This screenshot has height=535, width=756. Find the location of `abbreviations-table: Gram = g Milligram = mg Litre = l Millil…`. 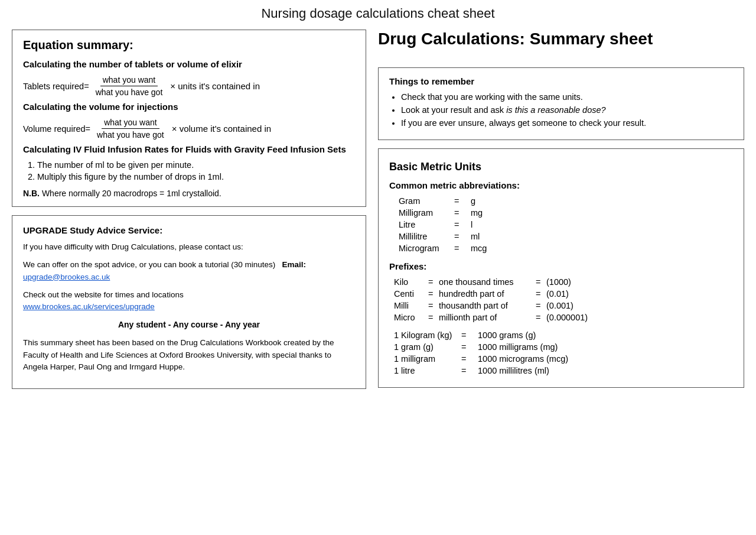

abbreviations-table: Gram = g Milligram = mg Litre = l Millil… is located at coordinates (566, 225).